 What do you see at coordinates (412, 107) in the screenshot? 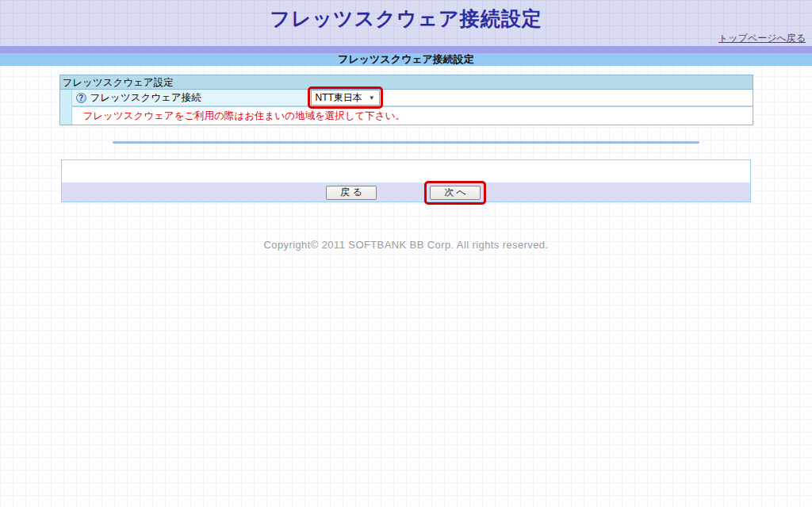
I see `table-rows: ? フレッツスクウェア接続 NTT東日本 ▼` at bounding box center [412, 107].